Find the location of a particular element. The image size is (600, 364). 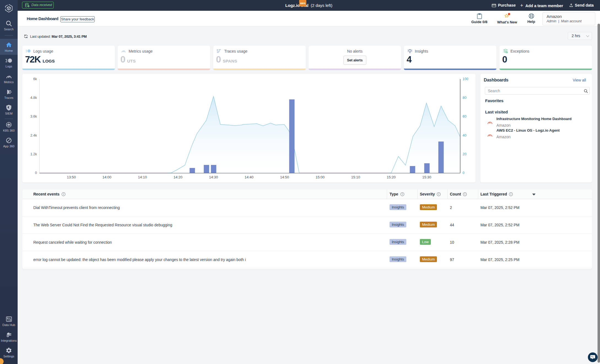

svg-text: 14:40 is located at coordinates (249, 177).